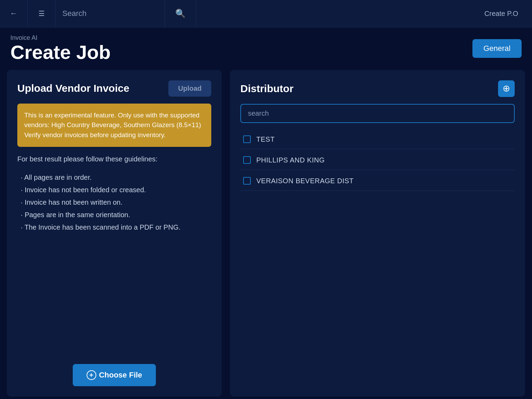  I want to click on distributor-checkbox-veraison, so click(247, 181).